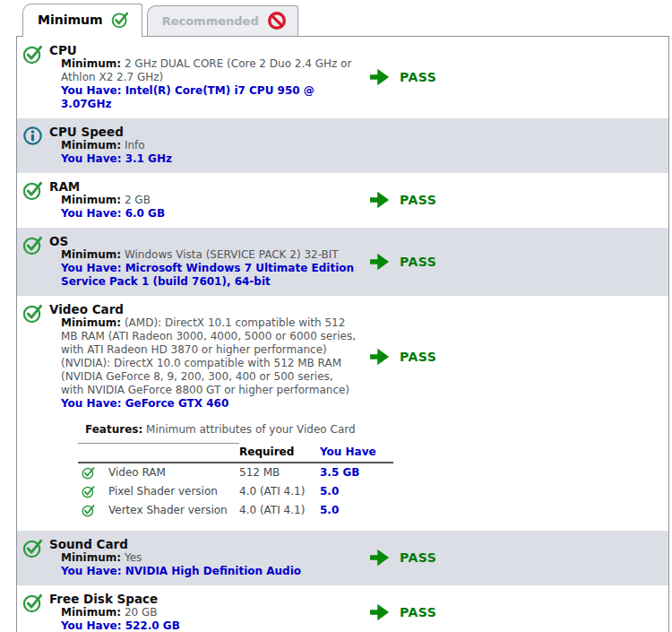 The height and width of the screenshot is (632, 672). Describe the element at coordinates (231, 255) in the screenshot. I see `minimum-value: Windows Vista (SERVICE PACK 2) 32-BIT` at that location.